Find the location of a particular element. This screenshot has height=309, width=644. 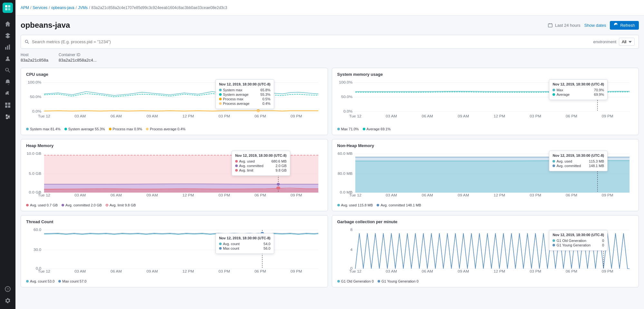

sidebar-search-icon is located at coordinates (8, 70).